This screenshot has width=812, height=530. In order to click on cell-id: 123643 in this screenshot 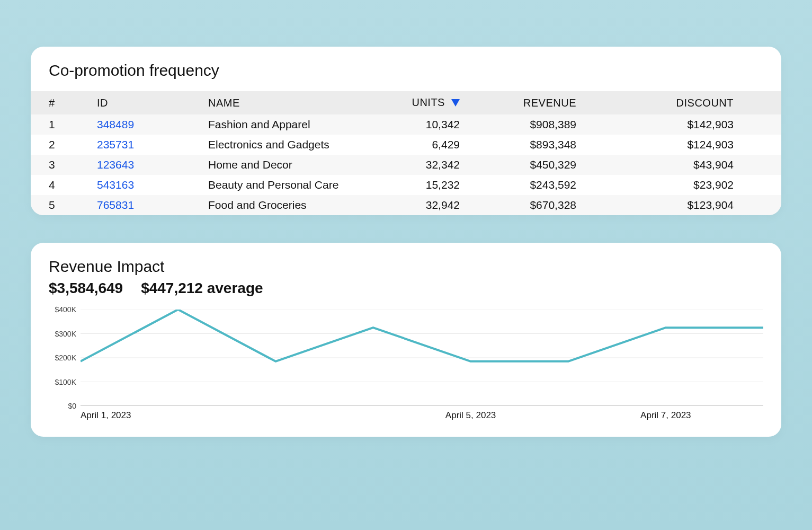, I will do `click(153, 165)`.